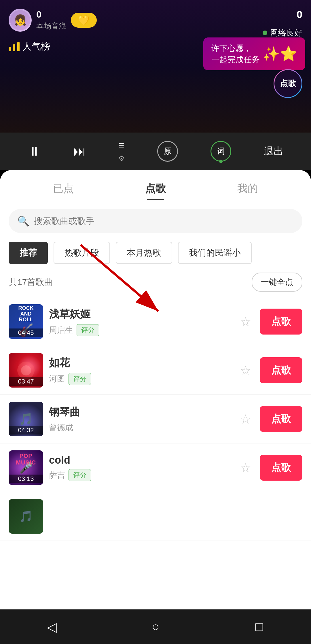  Describe the element at coordinates (51, 26) in the screenshot. I see `wave-label: 本场音浪` at that location.